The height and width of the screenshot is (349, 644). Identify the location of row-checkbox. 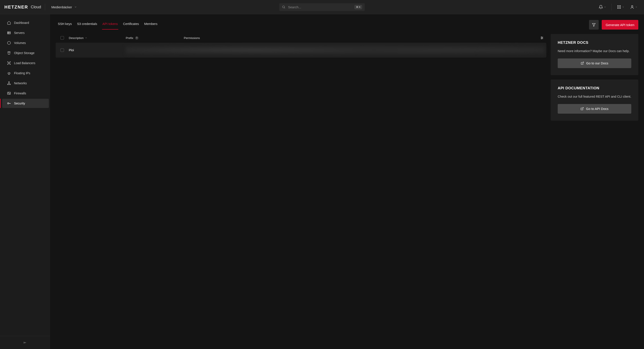
(62, 50).